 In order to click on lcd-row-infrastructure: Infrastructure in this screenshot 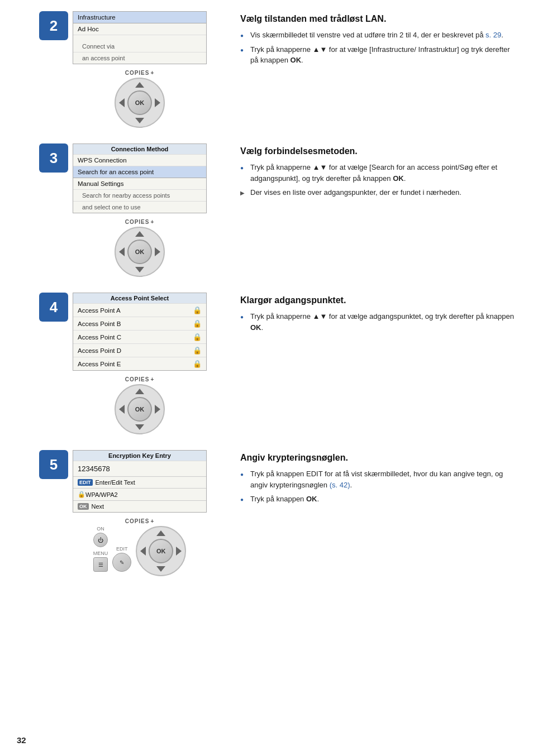, I will do `click(140, 18)`.